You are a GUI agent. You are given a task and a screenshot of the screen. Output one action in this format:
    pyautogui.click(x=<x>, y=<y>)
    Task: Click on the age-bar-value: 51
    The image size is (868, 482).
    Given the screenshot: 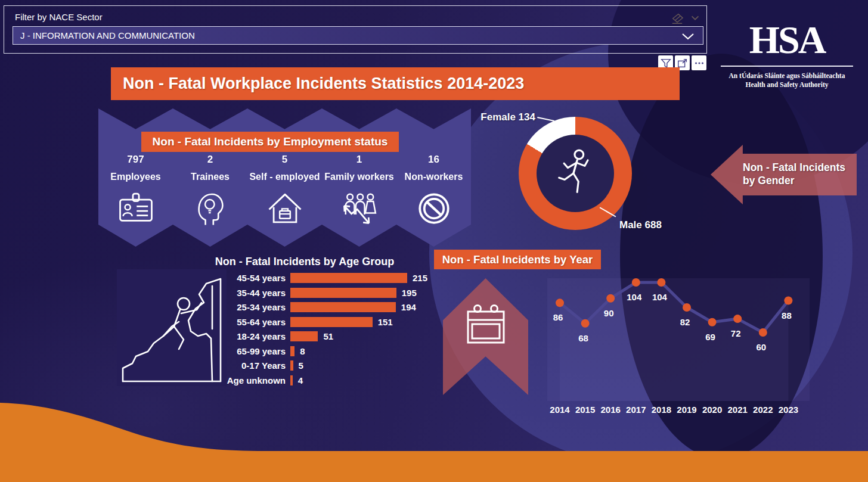 What is the action you would take?
    pyautogui.click(x=328, y=336)
    